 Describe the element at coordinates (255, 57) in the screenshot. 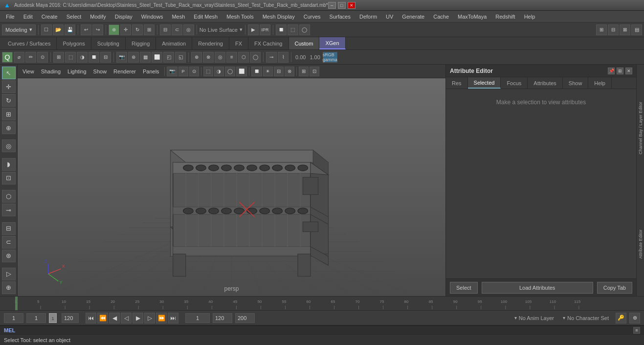

I see `tool-xray2: ◯` at that location.